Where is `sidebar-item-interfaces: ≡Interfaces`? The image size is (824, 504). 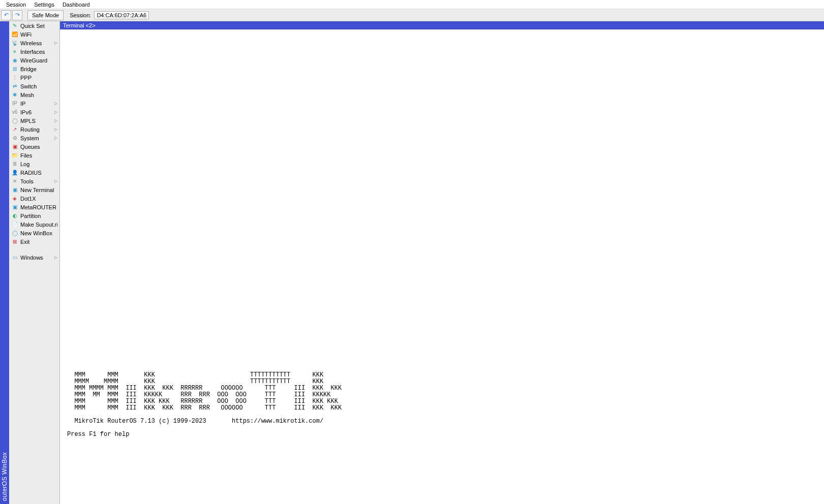
sidebar-item-interfaces: ≡Interfaces is located at coordinates (35, 52).